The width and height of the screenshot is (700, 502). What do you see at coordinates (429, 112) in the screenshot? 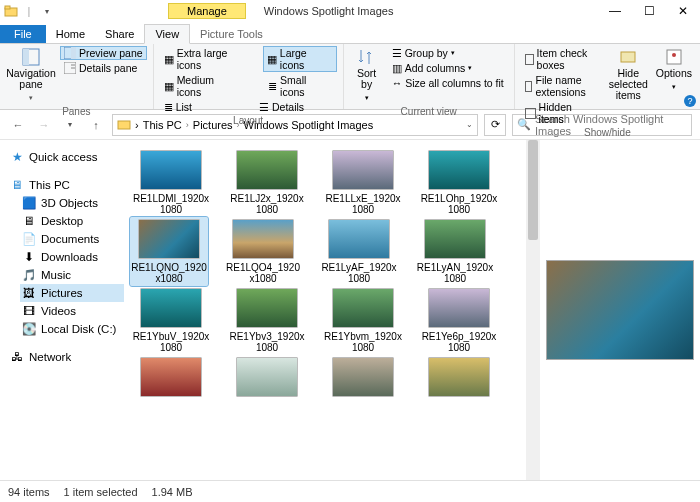
I see `ribbon-group-label-current: Current view` at bounding box center [429, 112].